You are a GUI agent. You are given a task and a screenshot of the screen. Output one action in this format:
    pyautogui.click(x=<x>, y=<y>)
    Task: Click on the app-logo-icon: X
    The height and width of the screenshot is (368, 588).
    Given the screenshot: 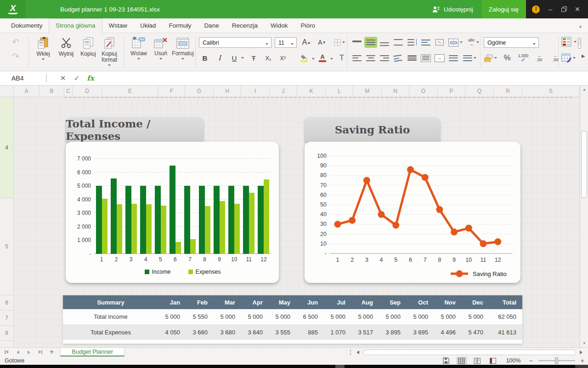 What is the action you would take?
    pyautogui.click(x=13, y=9)
    